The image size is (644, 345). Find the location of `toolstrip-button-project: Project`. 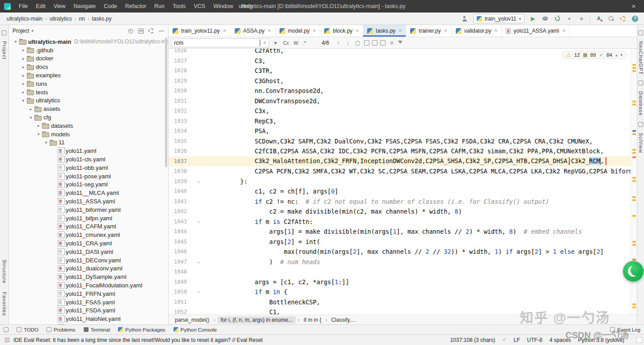

toolstrip-button-project: Project is located at coordinates (4, 50).